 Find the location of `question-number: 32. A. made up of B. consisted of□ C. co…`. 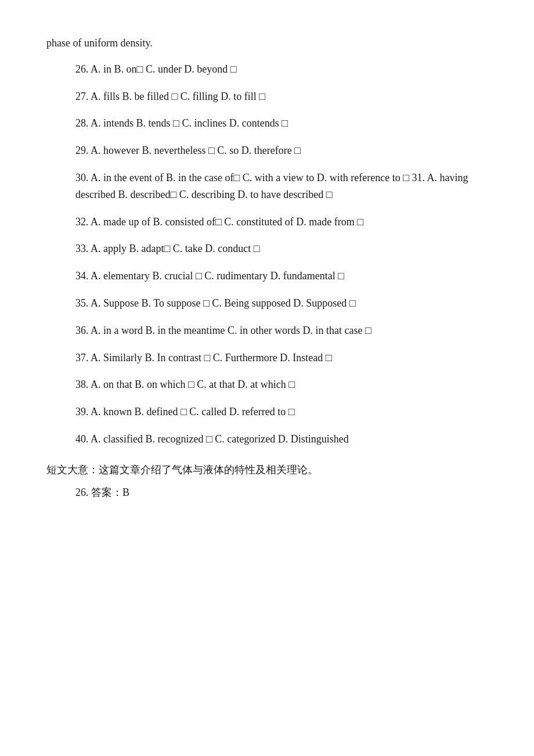

question-number: 32. A. made up of B. consisted of□ C. co… is located at coordinates (219, 222).